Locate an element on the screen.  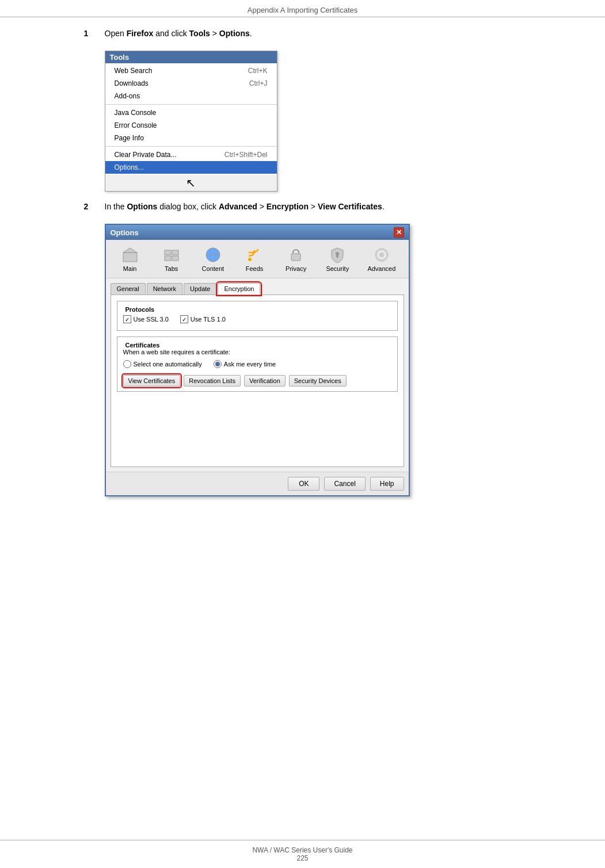
toolbar-tabs-label: Tabs is located at coordinates (172, 269).